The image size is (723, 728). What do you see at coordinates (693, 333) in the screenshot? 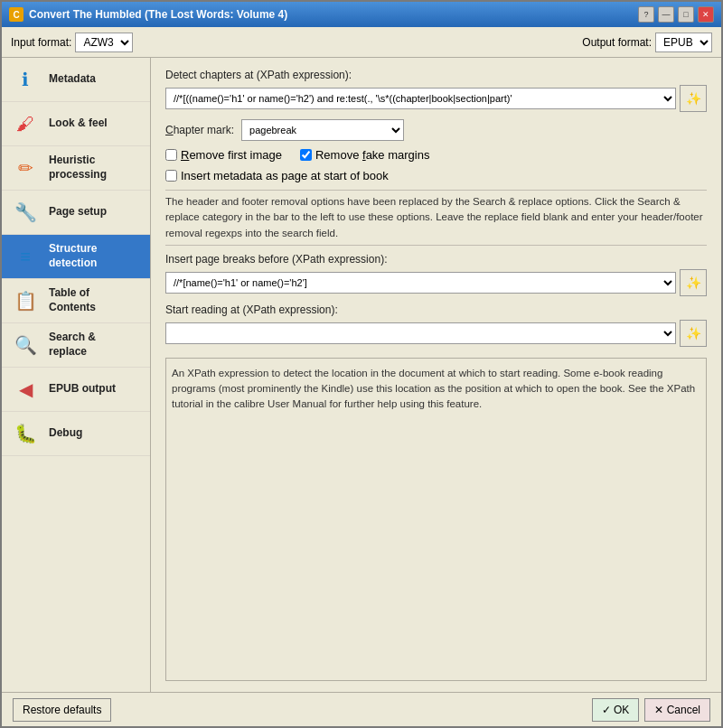
I see `start-reading-wand-button: ✨` at bounding box center [693, 333].